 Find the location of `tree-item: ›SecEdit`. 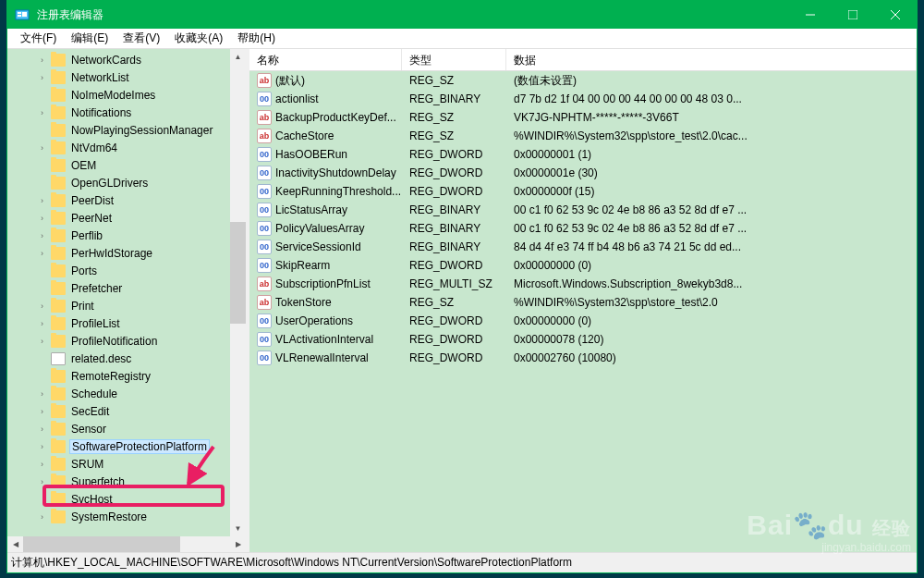

tree-item: ›SecEdit is located at coordinates (127, 411).